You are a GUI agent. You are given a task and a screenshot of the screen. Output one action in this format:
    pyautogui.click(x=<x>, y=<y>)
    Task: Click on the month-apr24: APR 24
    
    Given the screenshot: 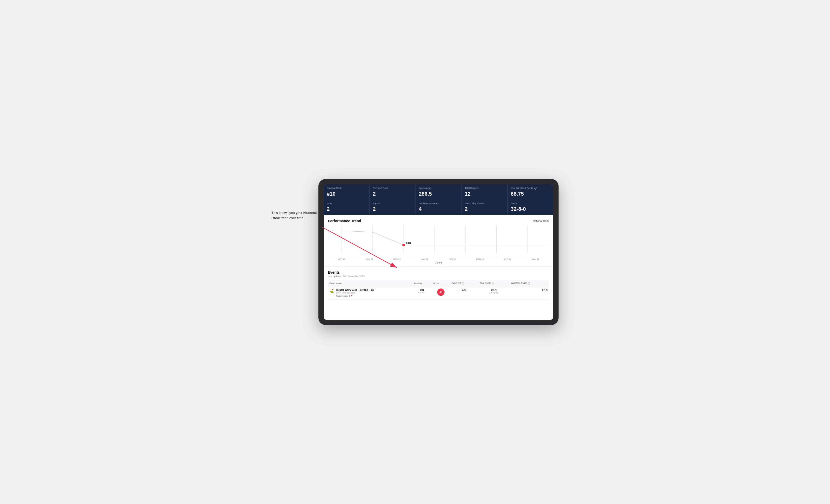 What is the action you would take?
    pyautogui.click(x=508, y=259)
    